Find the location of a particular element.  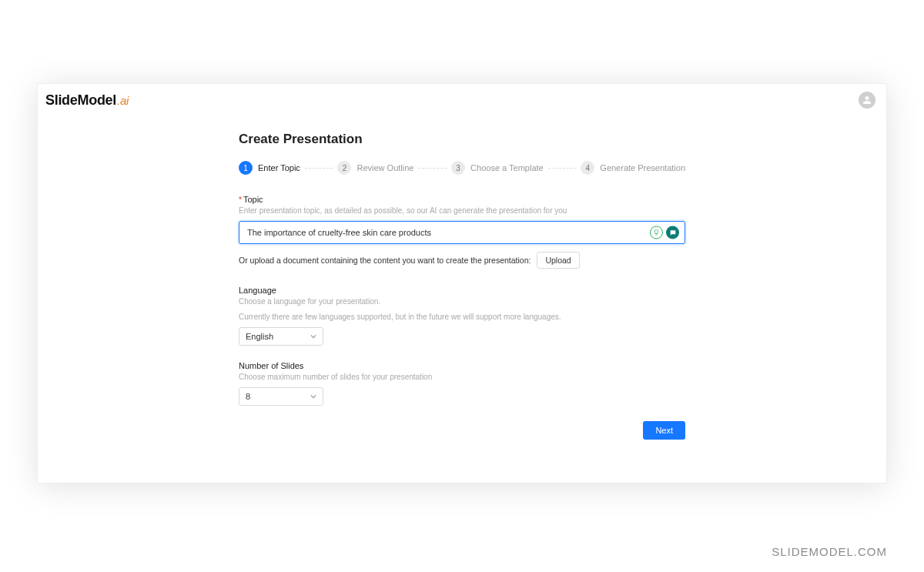

suggestion-button is located at coordinates (656, 232).